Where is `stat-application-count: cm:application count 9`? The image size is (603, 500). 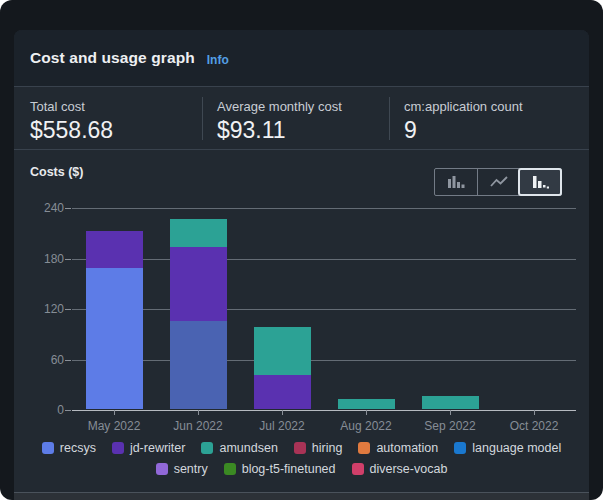
stat-application-count: cm:application count 9 is located at coordinates (489, 118).